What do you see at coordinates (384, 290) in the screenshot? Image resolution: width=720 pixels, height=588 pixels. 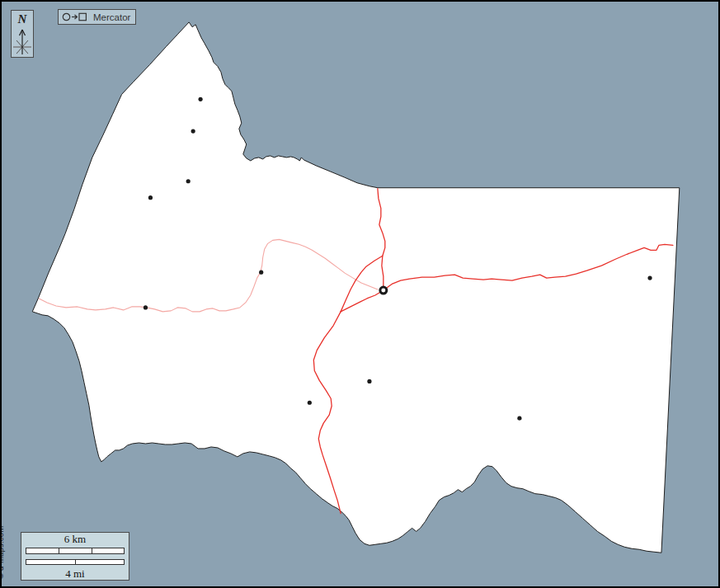 I see `county-seat-layer` at bounding box center [384, 290].